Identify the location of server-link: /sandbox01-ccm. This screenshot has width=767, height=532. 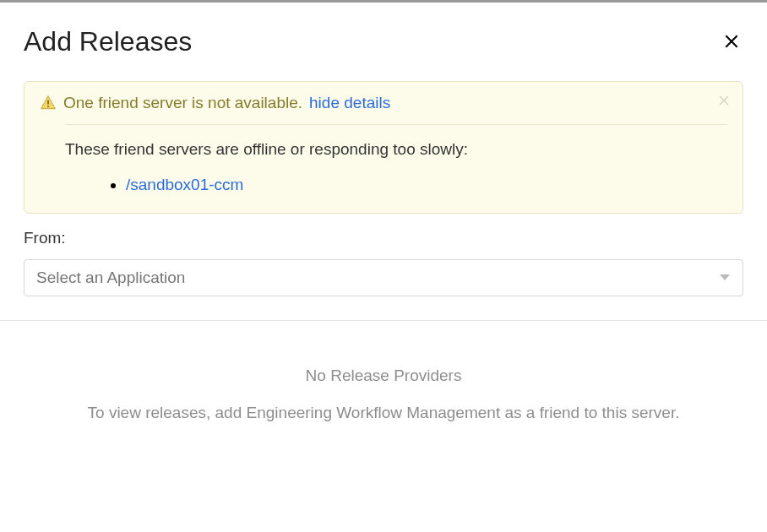
(184, 184).